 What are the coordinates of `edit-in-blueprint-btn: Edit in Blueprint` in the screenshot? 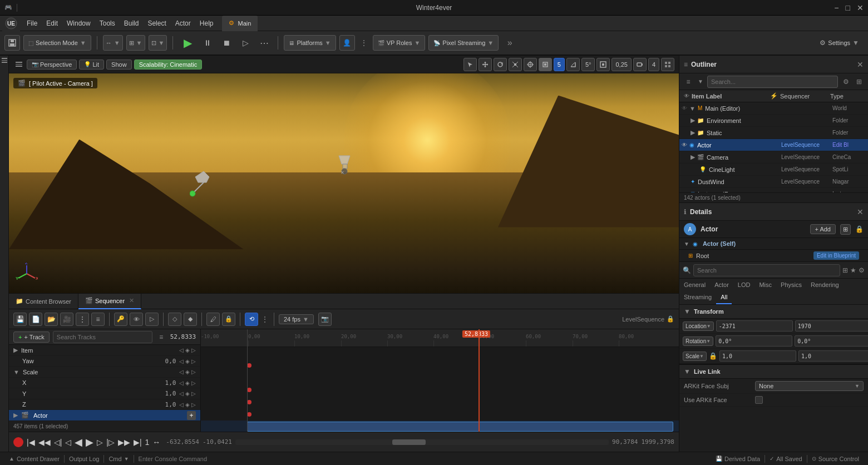 It's located at (836, 256).